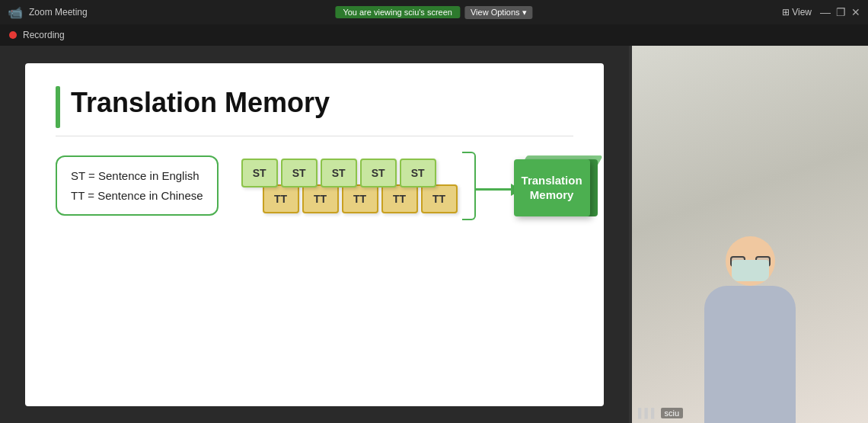 The width and height of the screenshot is (868, 423). Describe the element at coordinates (397, 12) in the screenshot. I see `viewing-notice: You are viewing sciu's screen` at that location.